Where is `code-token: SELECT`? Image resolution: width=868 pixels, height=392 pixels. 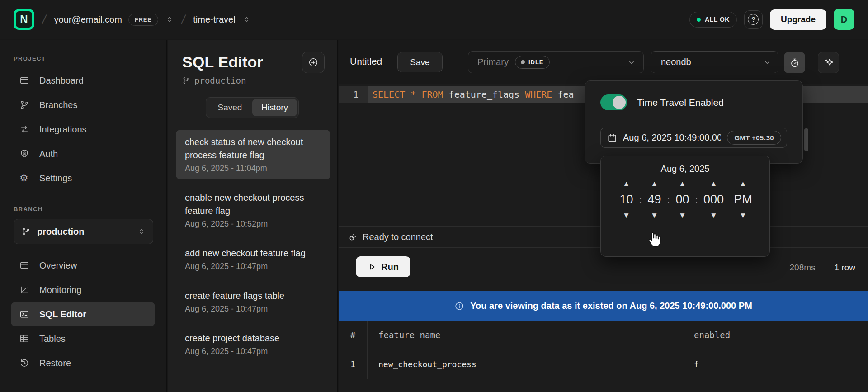
code-token: SELECT is located at coordinates (389, 94).